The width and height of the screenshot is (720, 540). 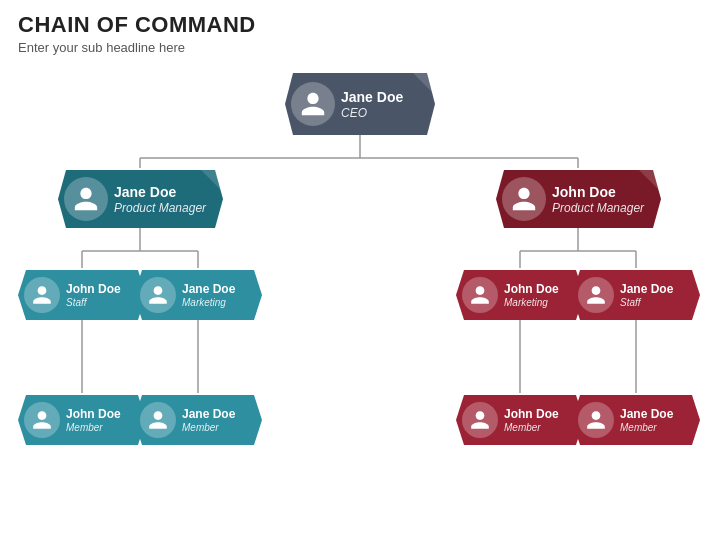 What do you see at coordinates (208, 290) in the screenshot?
I see `left-staff2-name: Jane Doe` at bounding box center [208, 290].